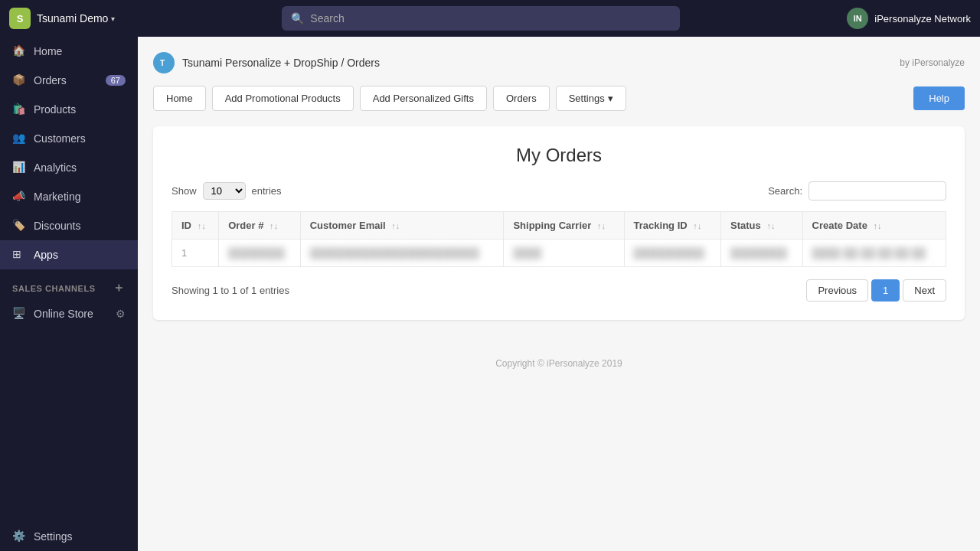  What do you see at coordinates (230, 291) in the screenshot?
I see `showing-entries-text: Showing 1 to 1 of 1 entries` at bounding box center [230, 291].